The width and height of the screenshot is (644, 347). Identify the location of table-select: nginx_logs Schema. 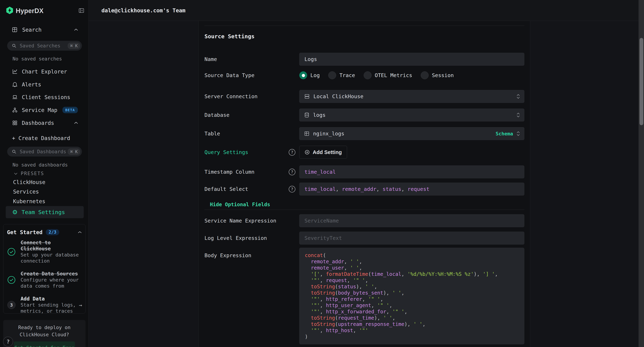
(412, 134).